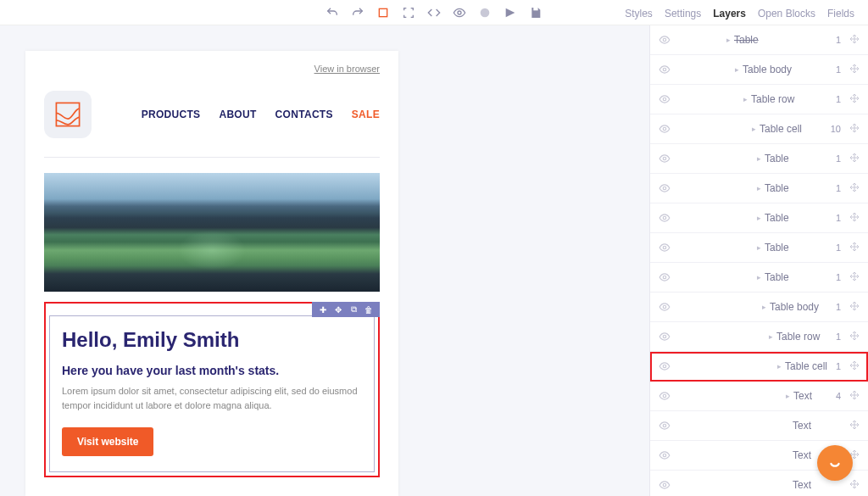  What do you see at coordinates (760, 366) in the screenshot?
I see `layer-row: ▸Table cell1` at bounding box center [760, 366].